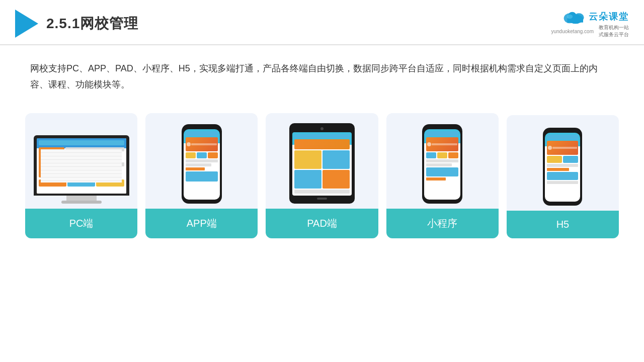 The height and width of the screenshot is (362, 644). What do you see at coordinates (590, 24) in the screenshot?
I see `header-right: 云朵课堂 yunduoketang.com 教育机构一站式服务云平台` at bounding box center [590, 24].